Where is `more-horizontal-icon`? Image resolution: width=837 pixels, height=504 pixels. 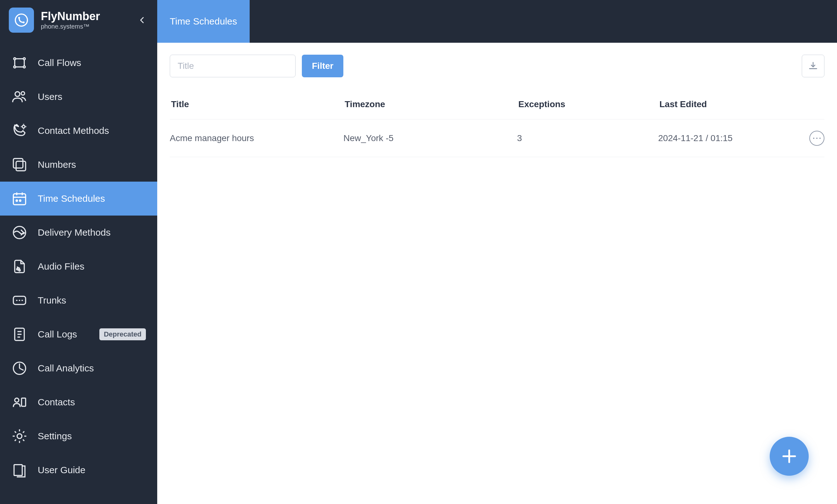
more-horizontal-icon is located at coordinates (817, 138).